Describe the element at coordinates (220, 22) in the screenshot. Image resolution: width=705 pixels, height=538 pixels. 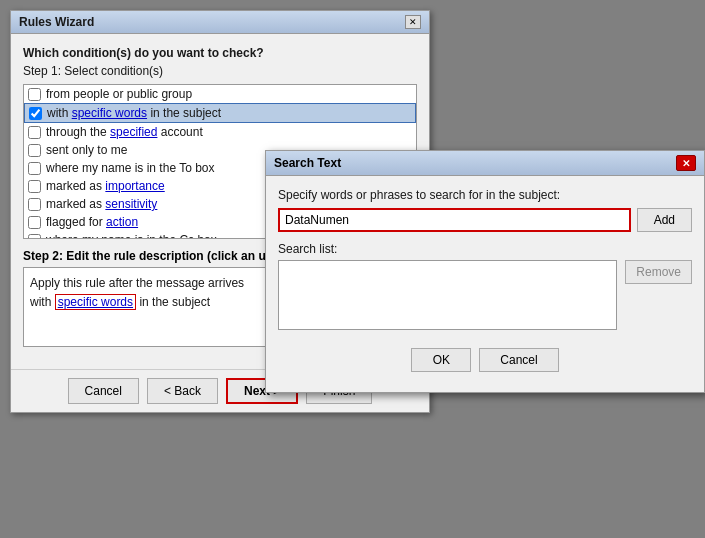
I see `rules-wizard-title-bar: Rules Wizard ✕` at that location.